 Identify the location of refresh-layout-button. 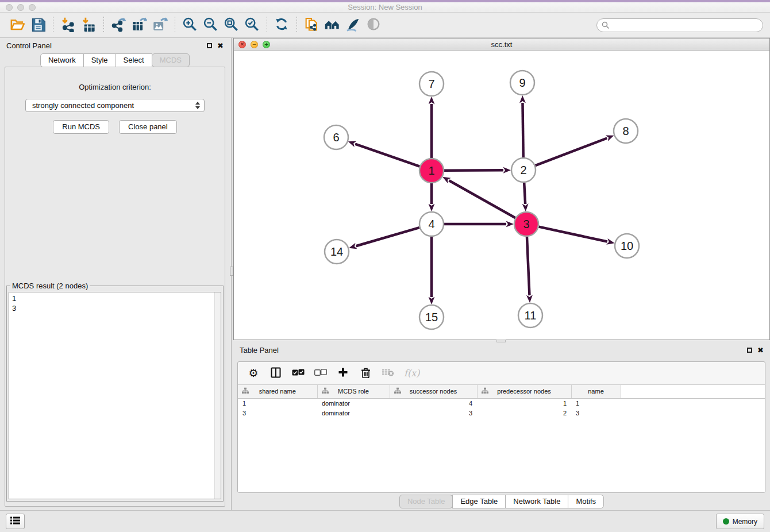
(282, 25).